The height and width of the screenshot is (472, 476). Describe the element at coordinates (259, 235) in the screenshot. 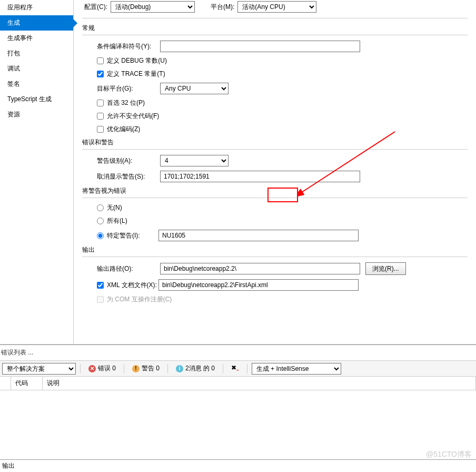

I see `treat-specific-input` at that location.